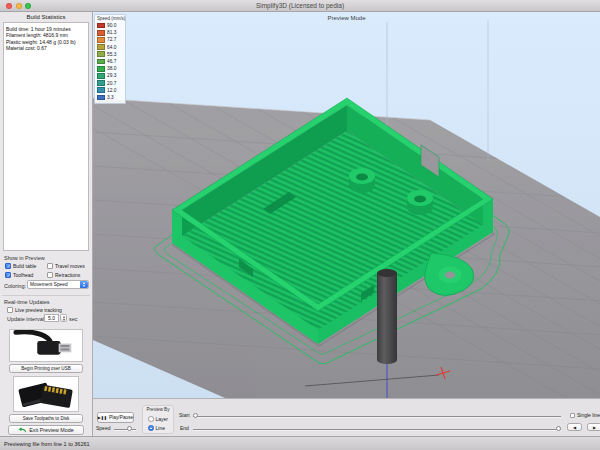  What do you see at coordinates (156, 428) in the screenshot?
I see `radio-line: Line` at bounding box center [156, 428].